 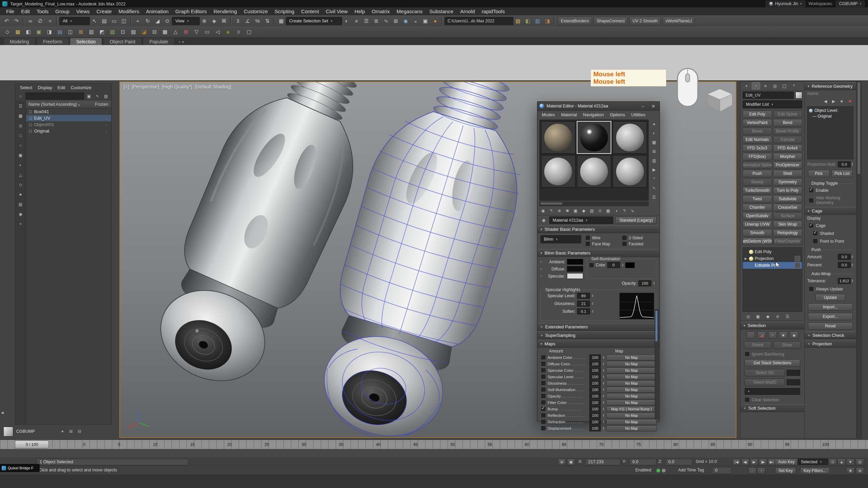 What do you see at coordinates (558, 171) in the screenshot?
I see `material-slot` at bounding box center [558, 171].